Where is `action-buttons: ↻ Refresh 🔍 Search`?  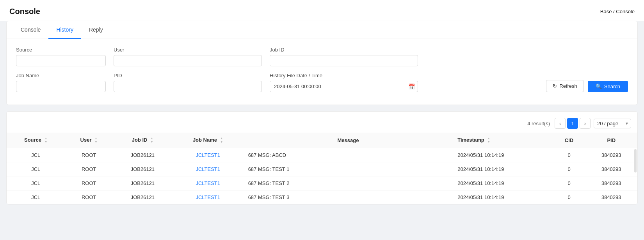
action-buttons: ↻ Refresh 🔍 Search is located at coordinates (587, 86).